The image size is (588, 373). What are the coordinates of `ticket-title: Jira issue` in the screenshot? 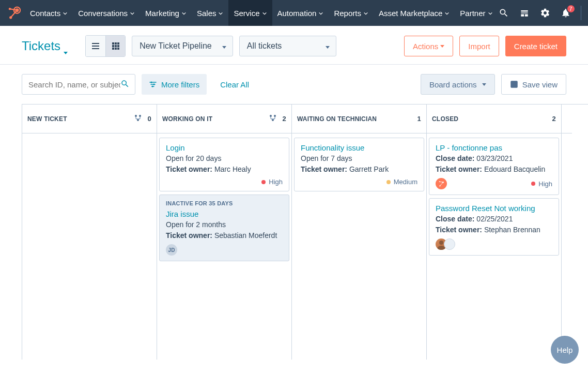 It's located at (224, 214).